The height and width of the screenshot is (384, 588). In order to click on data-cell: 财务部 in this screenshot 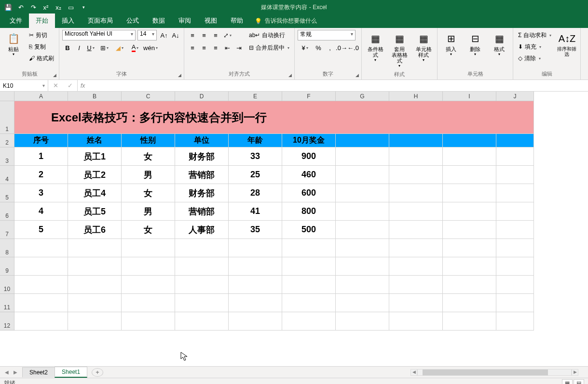, I will do `click(202, 157)`.